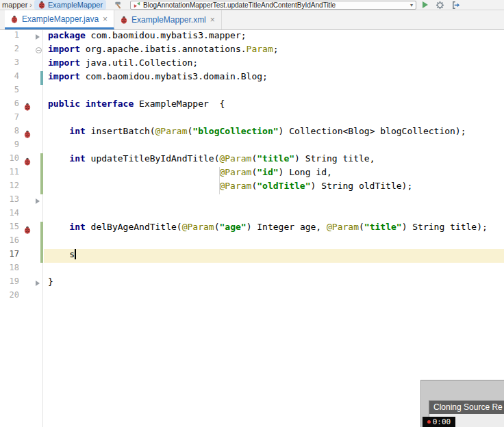 Image resolution: width=504 pixels, height=427 pixels. Describe the element at coordinates (456, 5) in the screenshot. I see `exit-icon` at that location.